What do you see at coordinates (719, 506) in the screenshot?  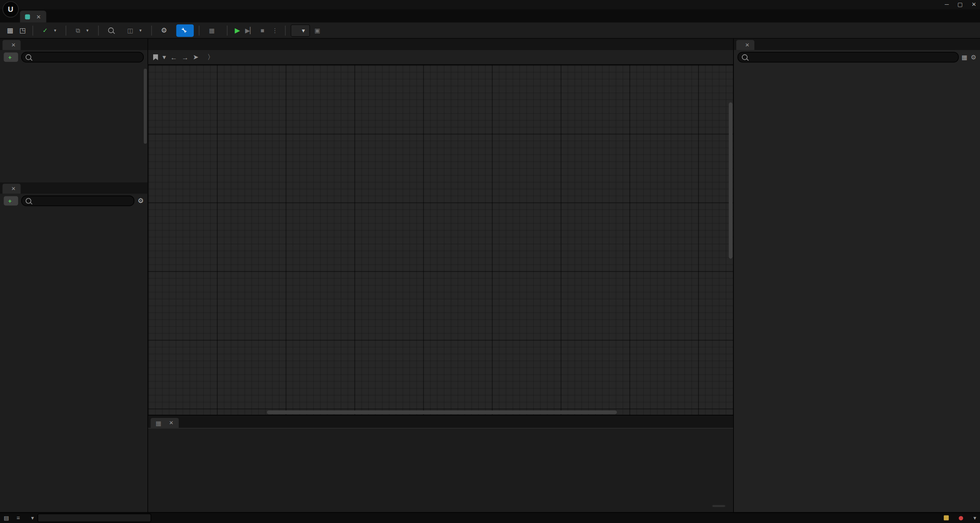 I see `clear-button` at bounding box center [719, 506].